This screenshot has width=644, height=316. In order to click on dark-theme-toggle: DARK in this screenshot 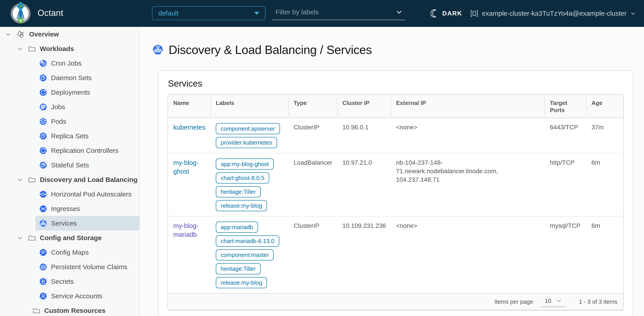, I will do `click(446, 14)`.